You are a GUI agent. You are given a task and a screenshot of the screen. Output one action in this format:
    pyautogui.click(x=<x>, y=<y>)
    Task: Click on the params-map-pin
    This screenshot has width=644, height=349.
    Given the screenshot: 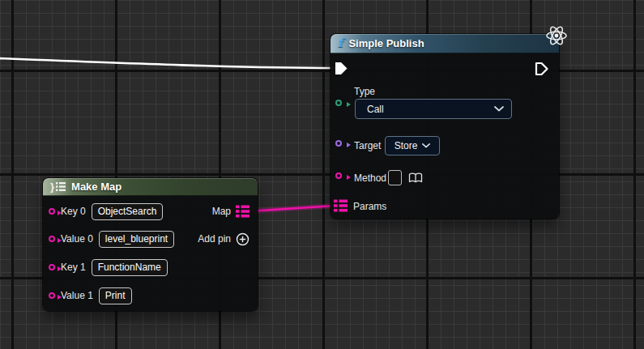 What is the action you would take?
    pyautogui.click(x=340, y=206)
    